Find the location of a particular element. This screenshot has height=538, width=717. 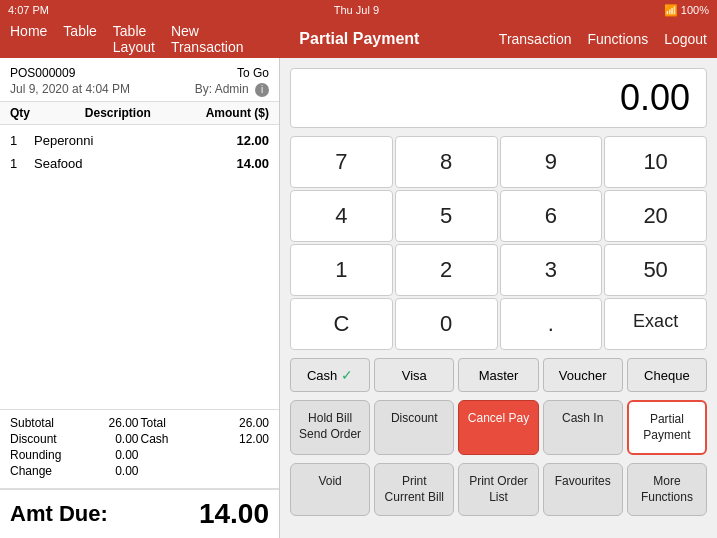

item1-qty: 1 is located at coordinates (22, 140).